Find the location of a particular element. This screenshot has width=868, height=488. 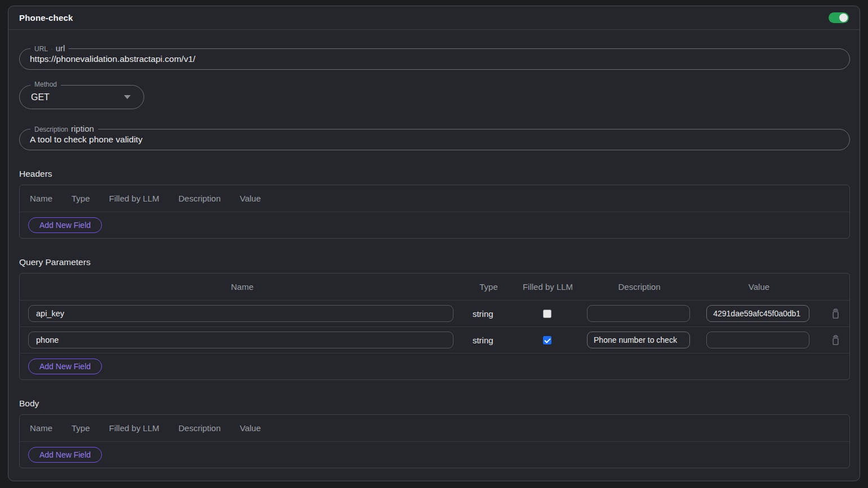

body-col-value: Value is located at coordinates (250, 428).